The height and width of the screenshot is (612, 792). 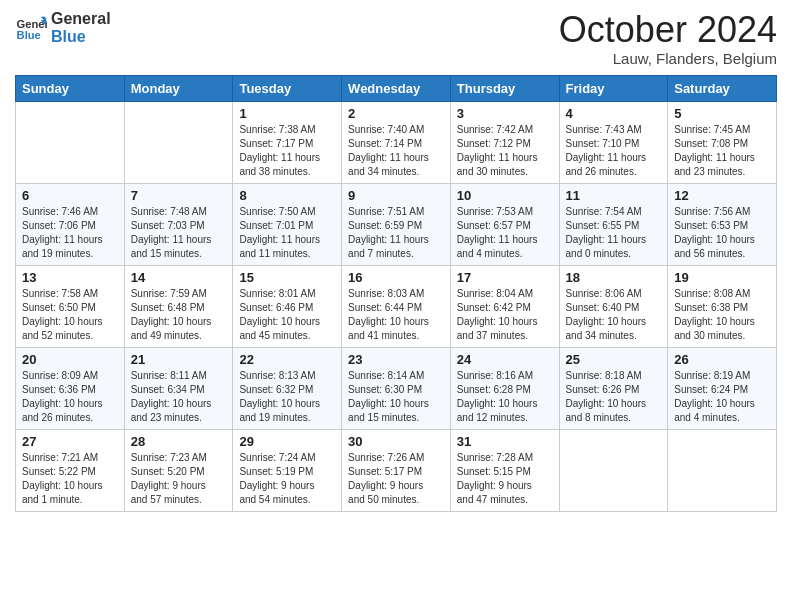 I want to click on day-info: Sunrise: 7:43 AM Sunset: 7:10 PM Dayligh…, so click(x=614, y=151).